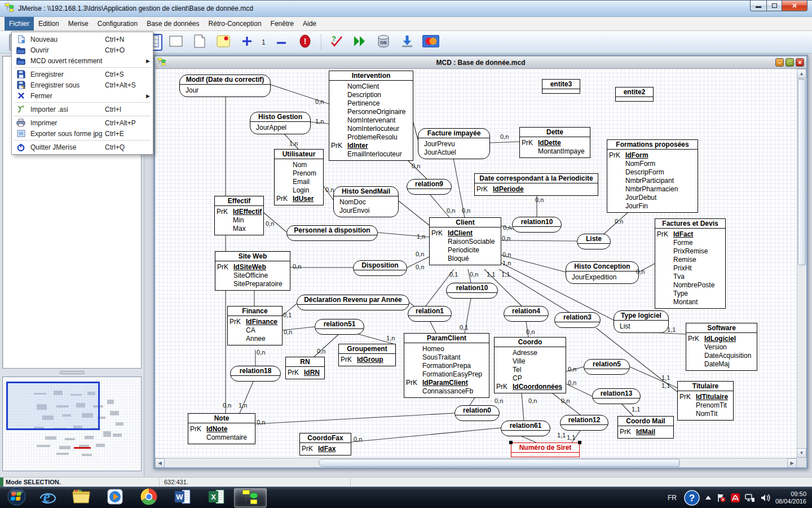 Image resolution: width=812 pixels, height=508 pixels. Describe the element at coordinates (526, 428) in the screenshot. I see `relation-relation61: relation61` at that location.